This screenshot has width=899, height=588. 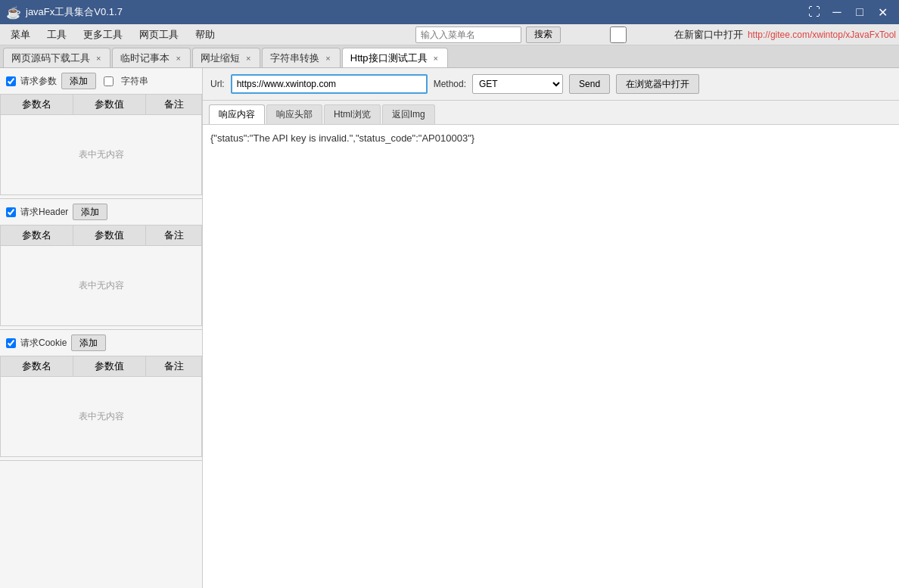 I want to click on header-checkbox, so click(x=11, y=212).